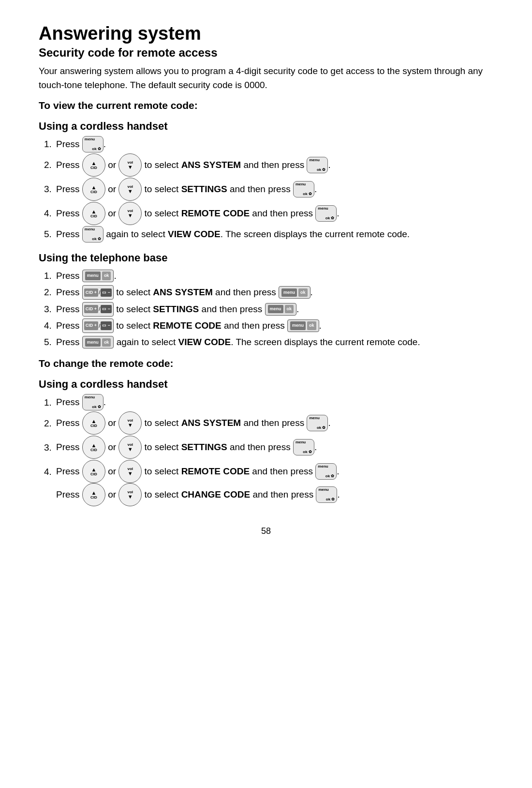 Image resolution: width=532 pixels, height=788 pixels. Describe the element at coordinates (266, 531) in the screenshot. I see `page-number: 58` at that location.